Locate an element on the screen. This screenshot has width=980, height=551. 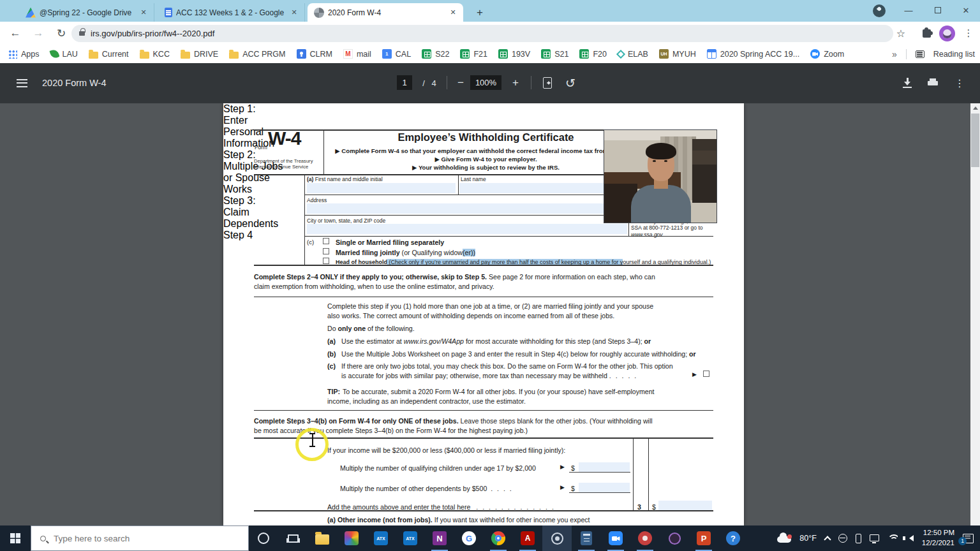
first-name-field is located at coordinates (382, 188).